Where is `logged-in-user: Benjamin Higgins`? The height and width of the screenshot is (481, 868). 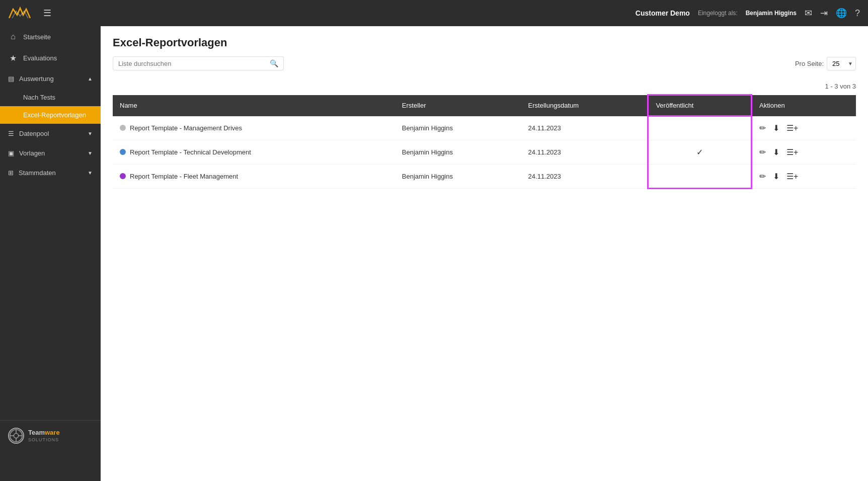
logged-in-user: Benjamin Higgins is located at coordinates (771, 13).